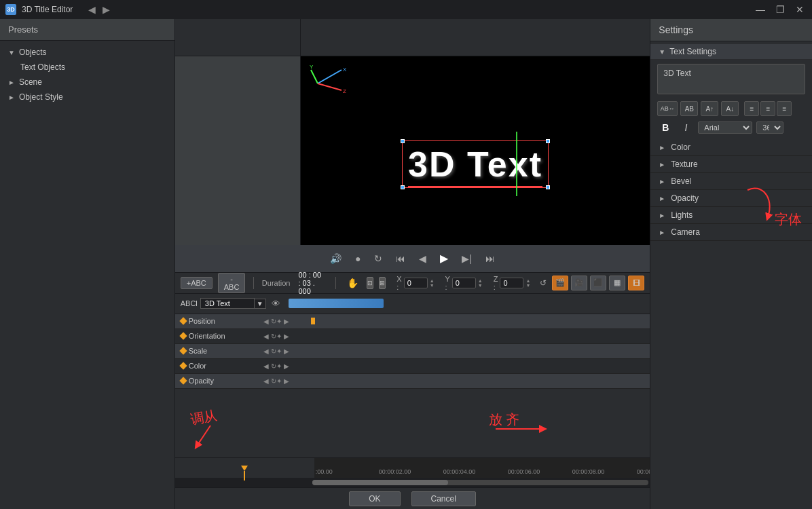 This screenshot has width=812, height=509. Describe the element at coordinates (579, 283) in the screenshot. I see `toolbar-icon-2: 🎥` at that location.